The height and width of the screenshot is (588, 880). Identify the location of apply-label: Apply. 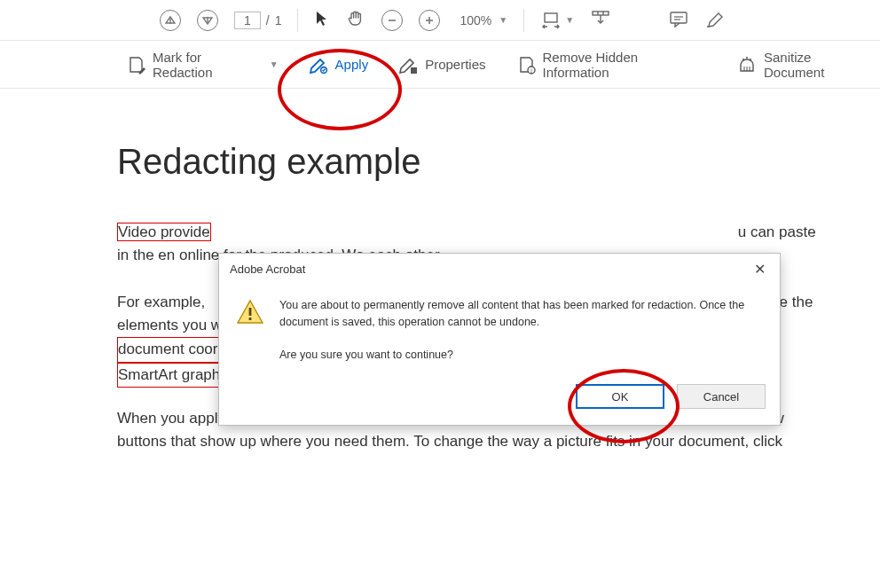
(352, 64).